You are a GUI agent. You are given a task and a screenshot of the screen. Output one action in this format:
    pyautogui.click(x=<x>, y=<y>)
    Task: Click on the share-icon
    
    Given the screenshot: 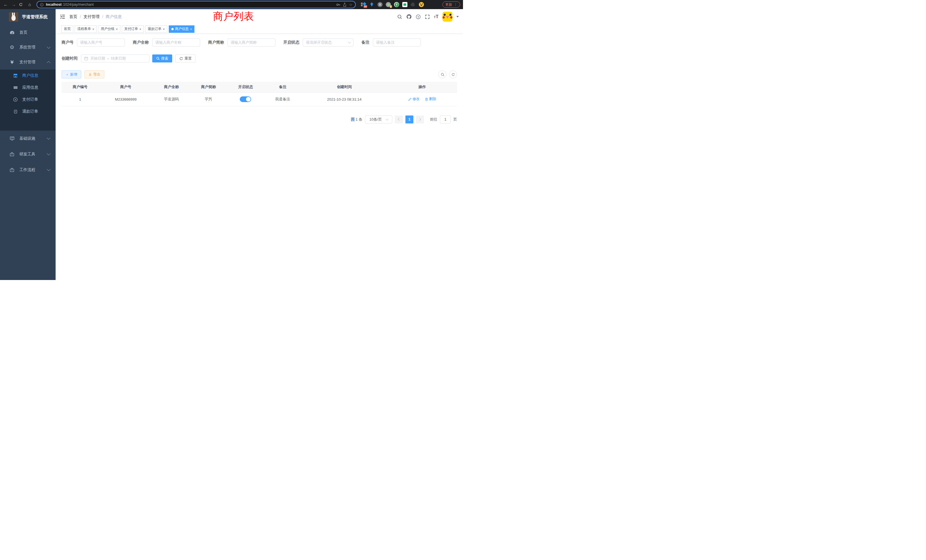 What is the action you would take?
    pyautogui.click(x=345, y=5)
    